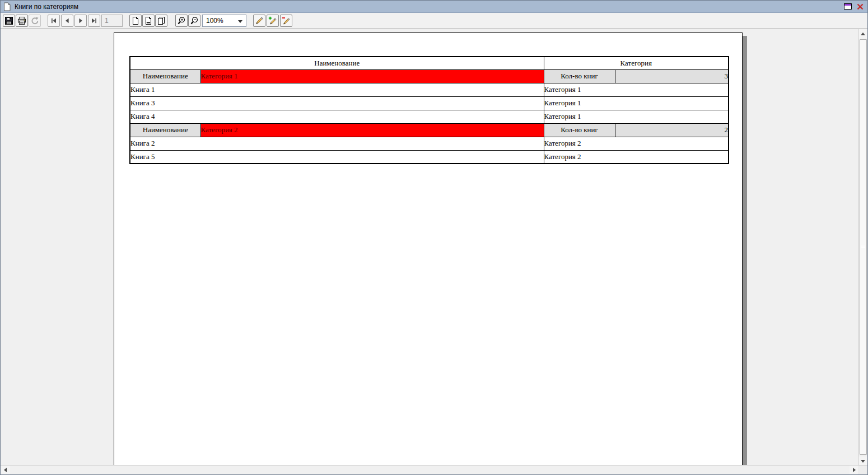  I want to click on first-page-icon, so click(54, 21).